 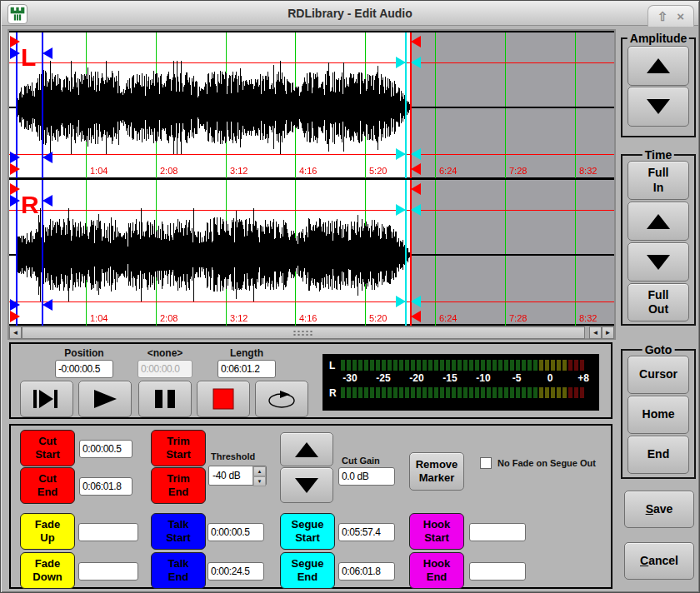 I want to click on stop-button, so click(x=223, y=399).